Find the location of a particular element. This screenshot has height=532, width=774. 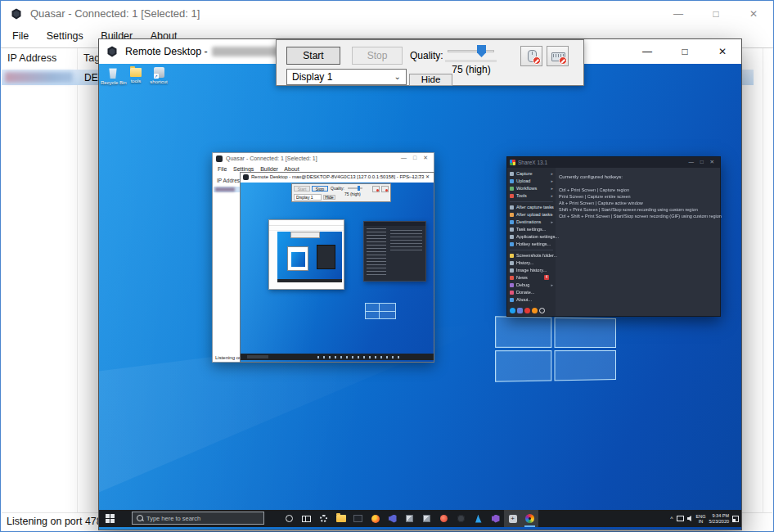

github-icon is located at coordinates (542, 311).